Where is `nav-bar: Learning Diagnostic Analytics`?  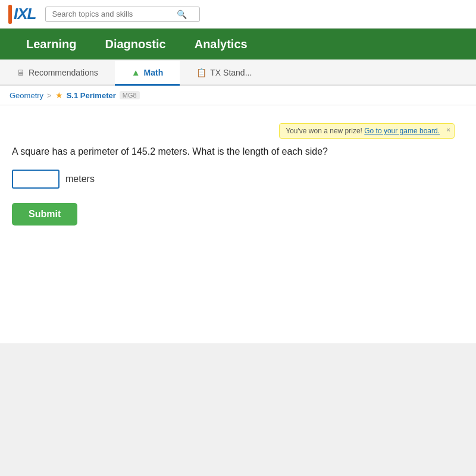
nav-bar: Learning Diagnostic Analytics is located at coordinates (238, 44).